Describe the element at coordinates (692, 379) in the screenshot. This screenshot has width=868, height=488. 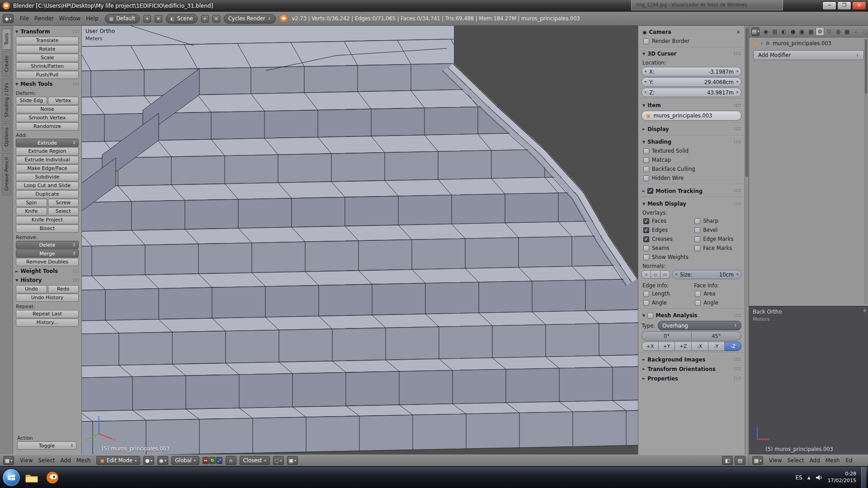
I see `collapsed-panel-header: ►Properties` at that location.